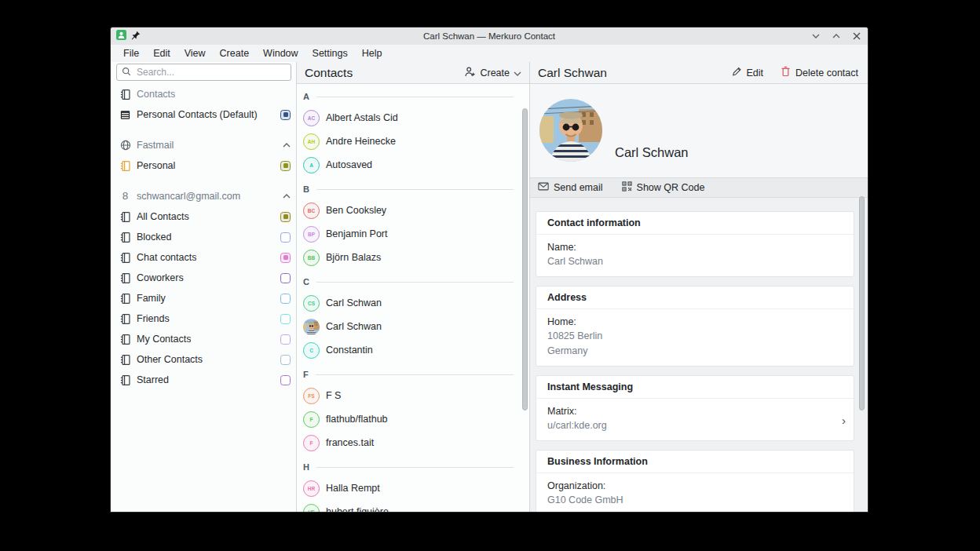 The height and width of the screenshot is (551, 980). Describe the element at coordinates (203, 94) in the screenshot. I see `sidebar-item-contacts: Contacts` at that location.